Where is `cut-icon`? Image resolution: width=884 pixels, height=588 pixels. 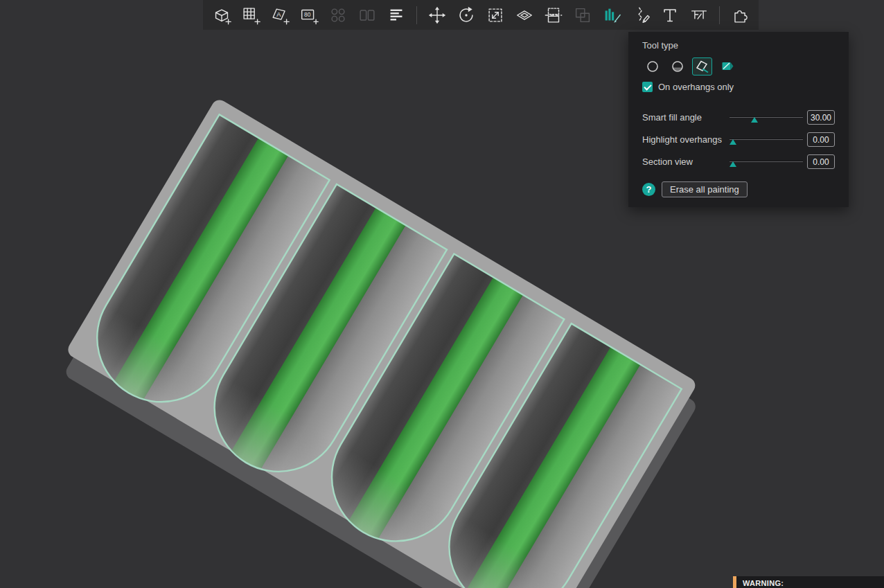 cut-icon is located at coordinates (554, 15).